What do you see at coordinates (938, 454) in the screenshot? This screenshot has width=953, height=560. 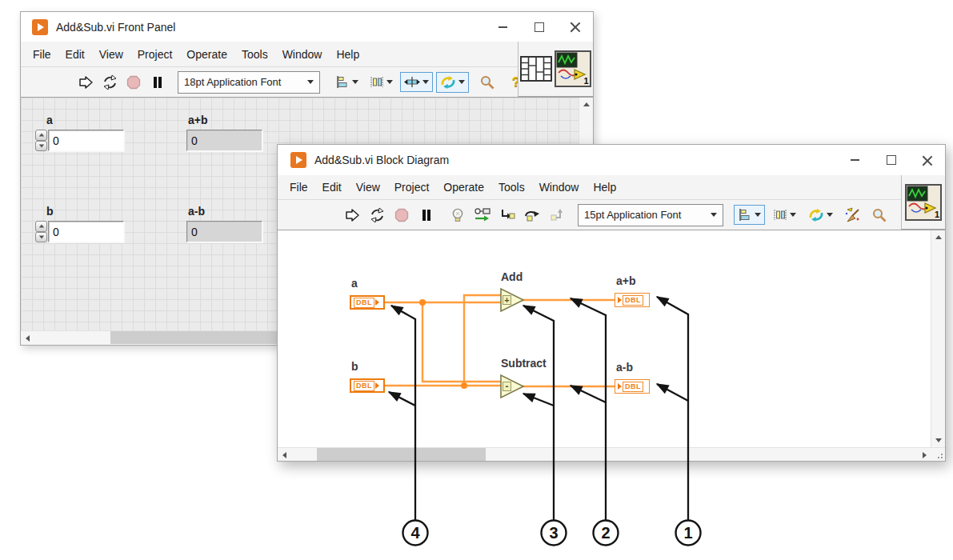 I see `window-resize-grip` at bounding box center [938, 454].